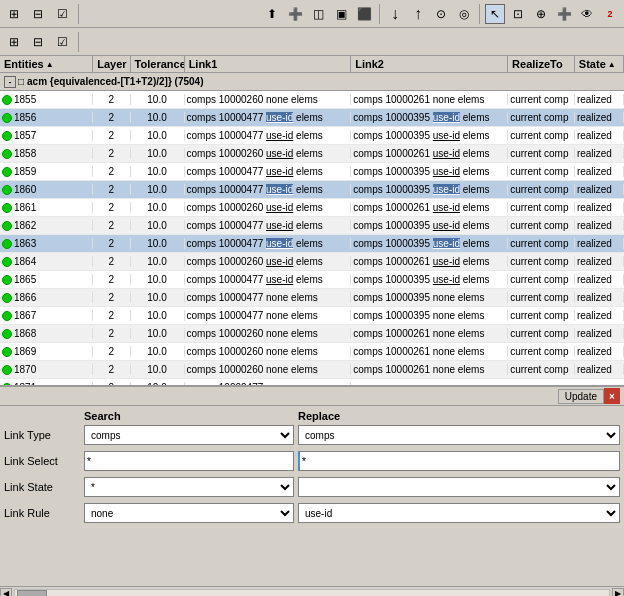 This screenshot has height=596, width=624. Describe the element at coordinates (6, 592) in the screenshot. I see `scroll-left-btn: ◀` at that location.